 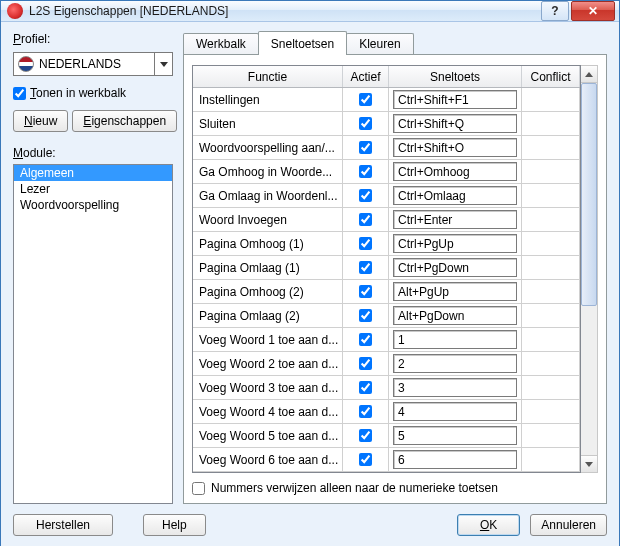 I want to click on cell-shortcut: Alt+PgUp, so click(x=456, y=292).